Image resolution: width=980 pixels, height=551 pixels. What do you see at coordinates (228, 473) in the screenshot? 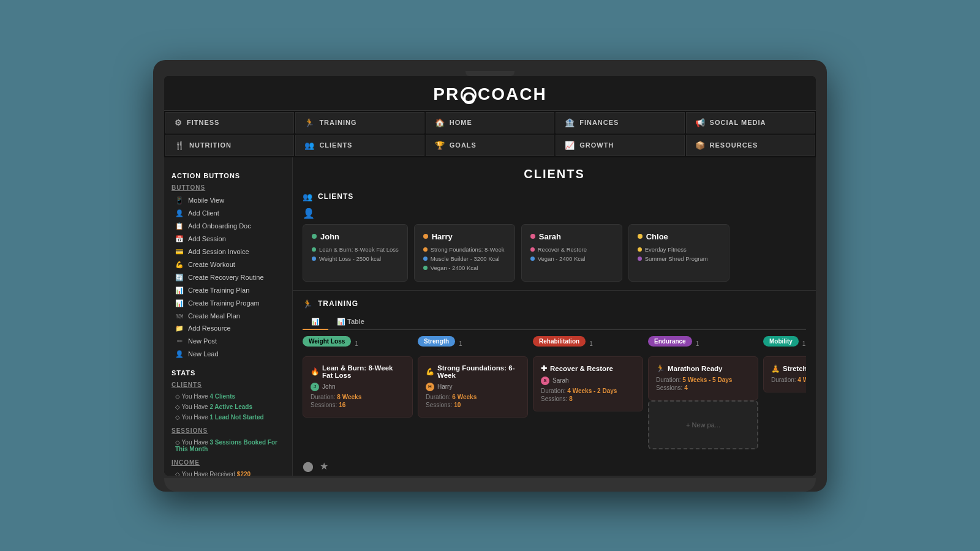
I see `stat-received: ◇ You Have Received $220` at bounding box center [228, 473].